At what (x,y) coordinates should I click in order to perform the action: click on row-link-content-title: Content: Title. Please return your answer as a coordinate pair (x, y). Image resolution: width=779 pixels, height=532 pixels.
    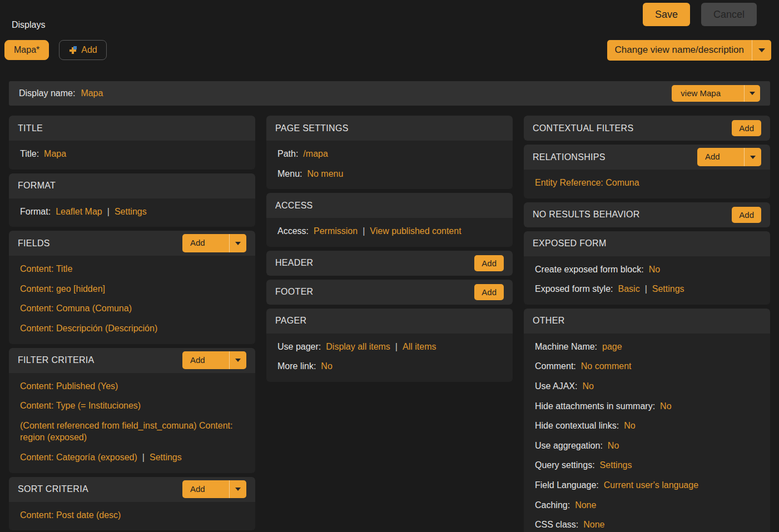
    Looking at the image, I should click on (46, 269).